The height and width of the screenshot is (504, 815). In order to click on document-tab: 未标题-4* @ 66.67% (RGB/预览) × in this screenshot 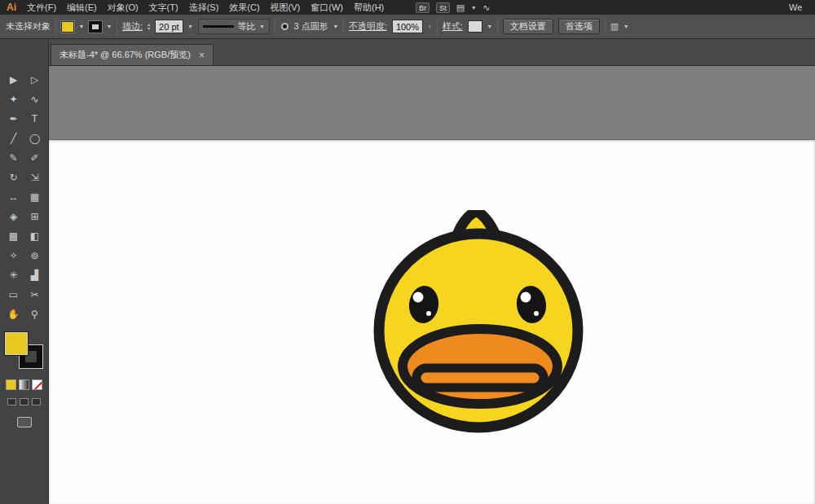, I will do `click(132, 55)`.